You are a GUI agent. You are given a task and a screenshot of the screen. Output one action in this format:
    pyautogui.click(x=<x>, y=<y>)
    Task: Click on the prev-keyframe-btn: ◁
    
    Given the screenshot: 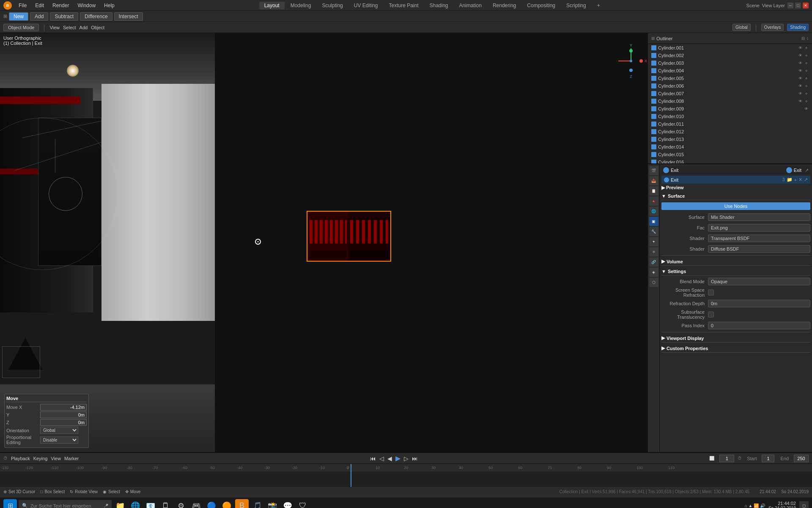 What is the action you would take?
    pyautogui.click(x=381, y=458)
    